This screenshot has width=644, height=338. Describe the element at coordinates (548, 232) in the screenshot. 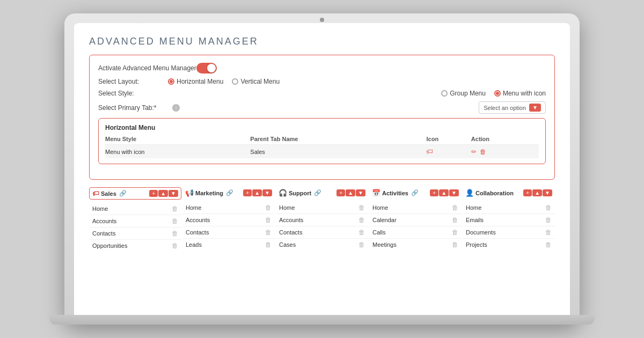

I see `documents-delete-icon: 🗑` at that location.